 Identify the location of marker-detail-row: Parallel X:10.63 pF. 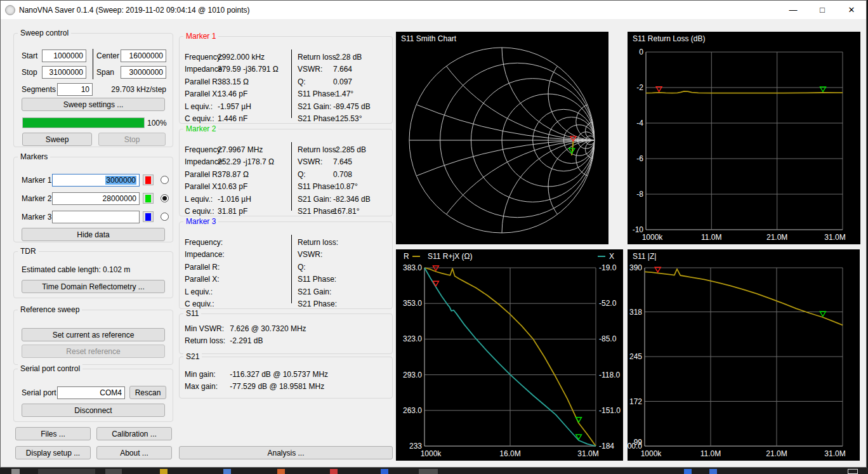
(230, 187).